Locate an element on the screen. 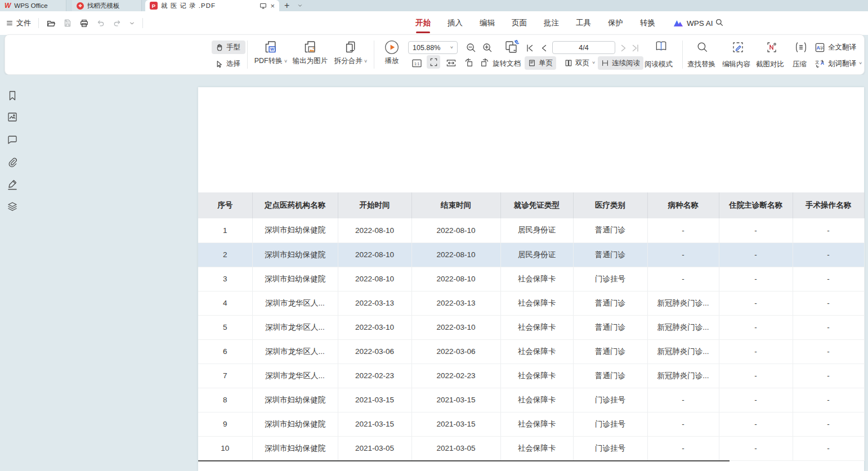 Image resolution: width=868 pixels, height=471 pixels. full-translate-button: A字 全文翻译 is located at coordinates (835, 47).